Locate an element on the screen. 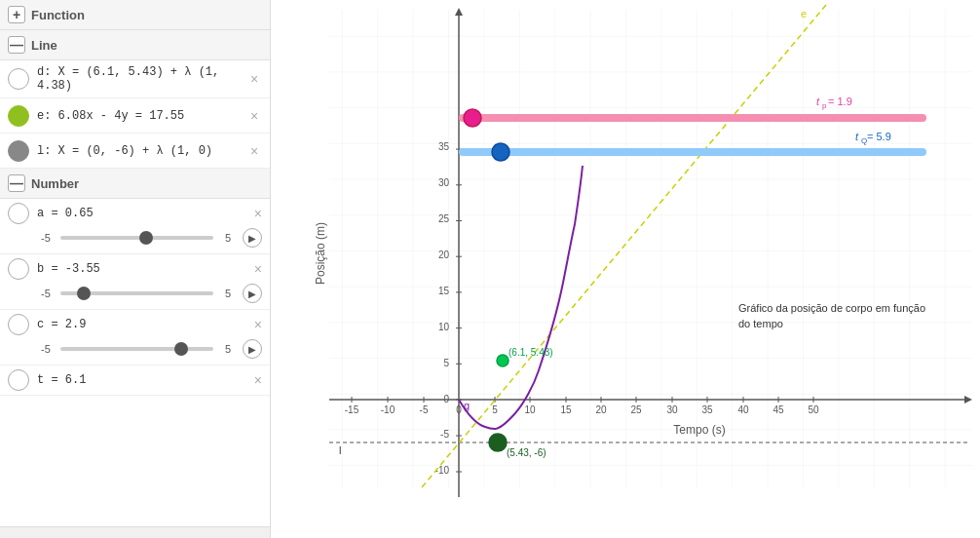 The width and height of the screenshot is (980, 538). number-section-header: — Number is located at coordinates (134, 183).